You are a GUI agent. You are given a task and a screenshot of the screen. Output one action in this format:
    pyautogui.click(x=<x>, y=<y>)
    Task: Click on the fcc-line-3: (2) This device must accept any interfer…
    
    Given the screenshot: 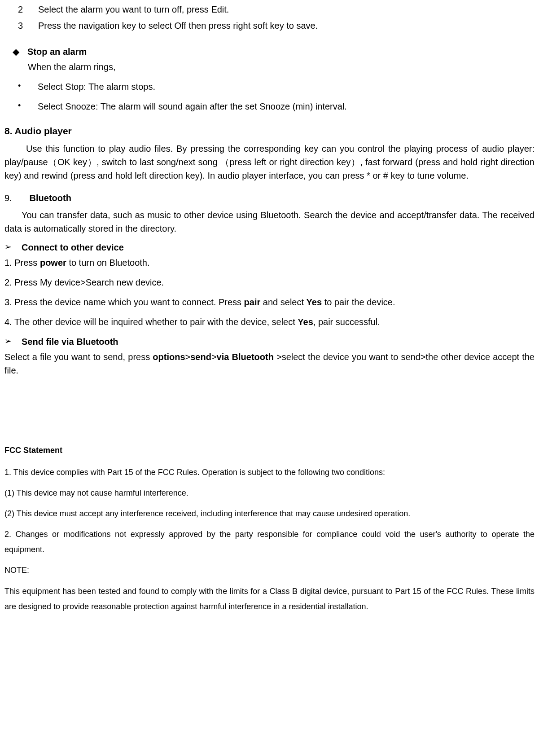 What is the action you would take?
    pyautogui.click(x=269, y=514)
    